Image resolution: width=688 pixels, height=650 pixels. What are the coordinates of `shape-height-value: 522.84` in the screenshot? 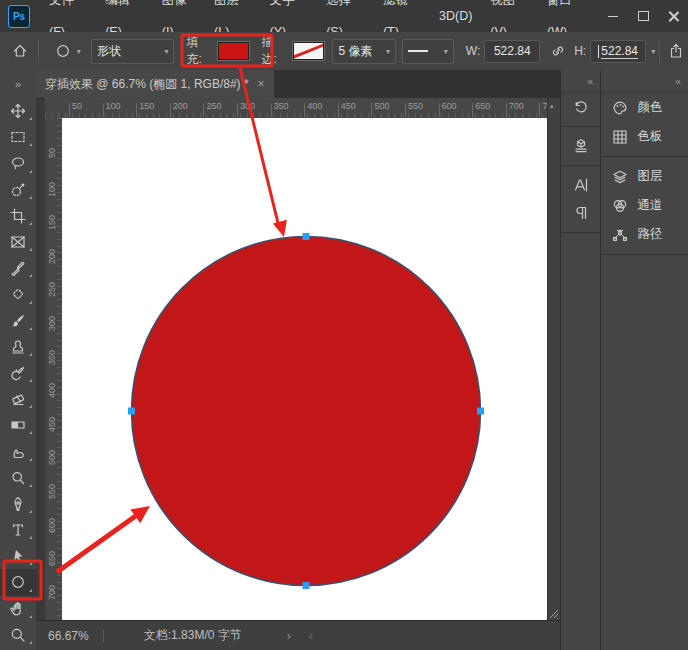 It's located at (620, 52).